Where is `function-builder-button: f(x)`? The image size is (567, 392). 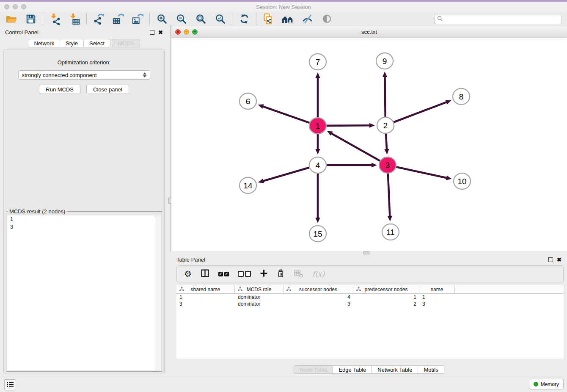 function-builder-button: f(x) is located at coordinates (318, 274).